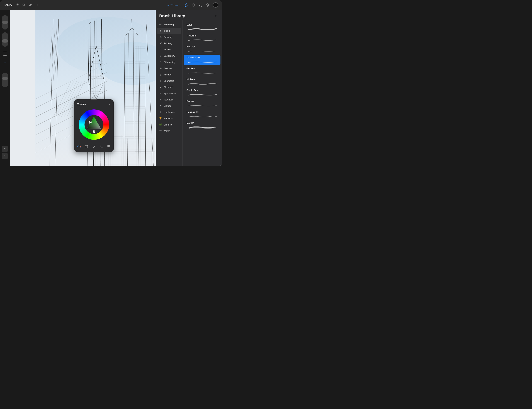 The image size is (532, 409). Describe the element at coordinates (186, 5) in the screenshot. I see `brush-tool-icon` at that location.